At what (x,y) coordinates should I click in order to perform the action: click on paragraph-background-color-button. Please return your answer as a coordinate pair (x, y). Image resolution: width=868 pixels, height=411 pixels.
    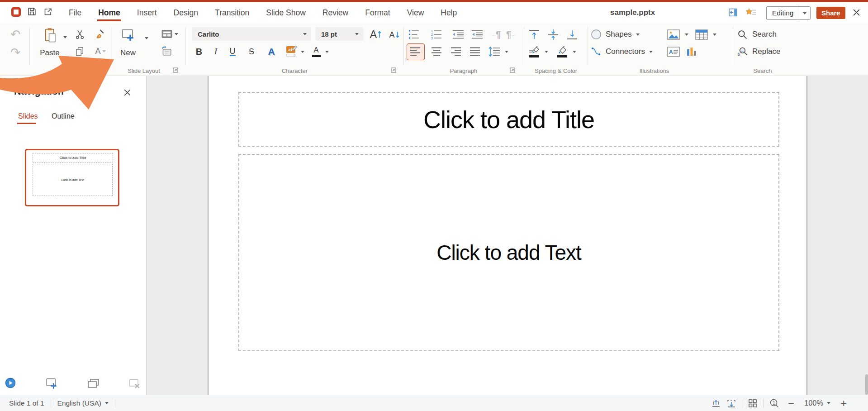
    Looking at the image, I should click on (534, 52).